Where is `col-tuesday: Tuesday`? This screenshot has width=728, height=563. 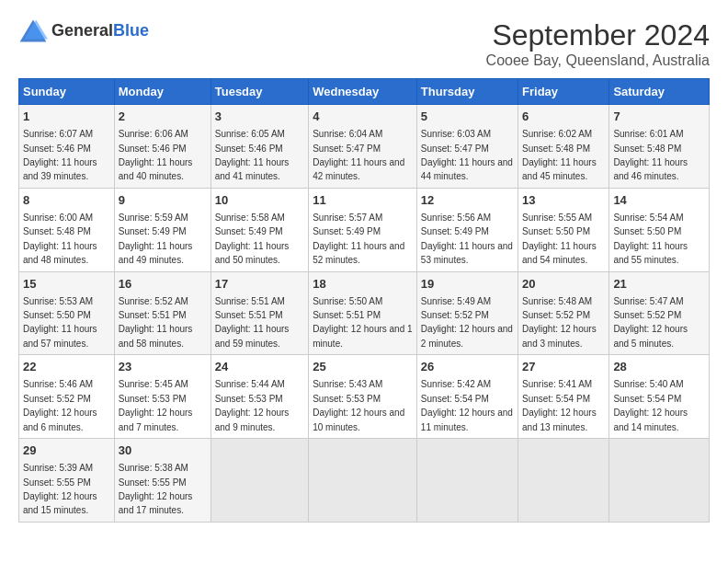 col-tuesday: Tuesday is located at coordinates (259, 92).